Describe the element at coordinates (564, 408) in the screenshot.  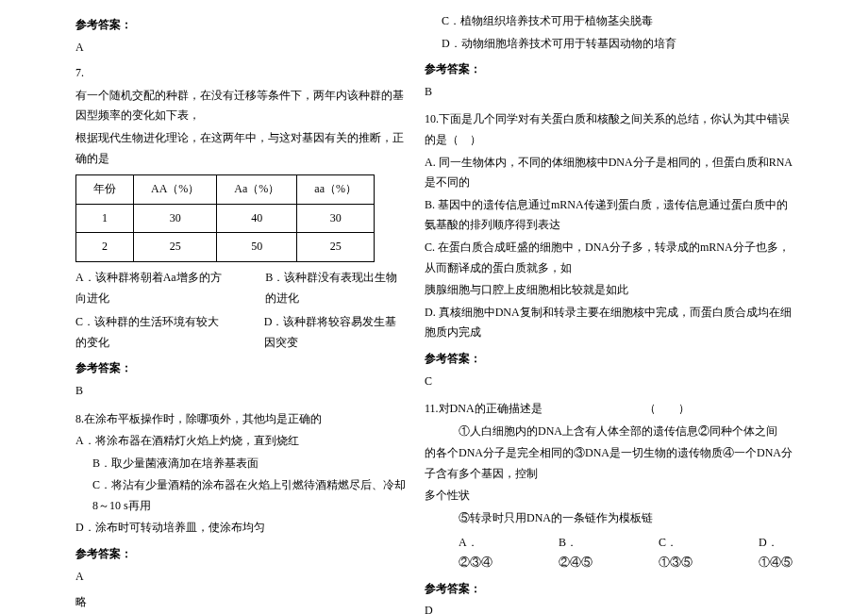
I see `q11-stem: 对DNA的正确描述是 （ ）` at that location.